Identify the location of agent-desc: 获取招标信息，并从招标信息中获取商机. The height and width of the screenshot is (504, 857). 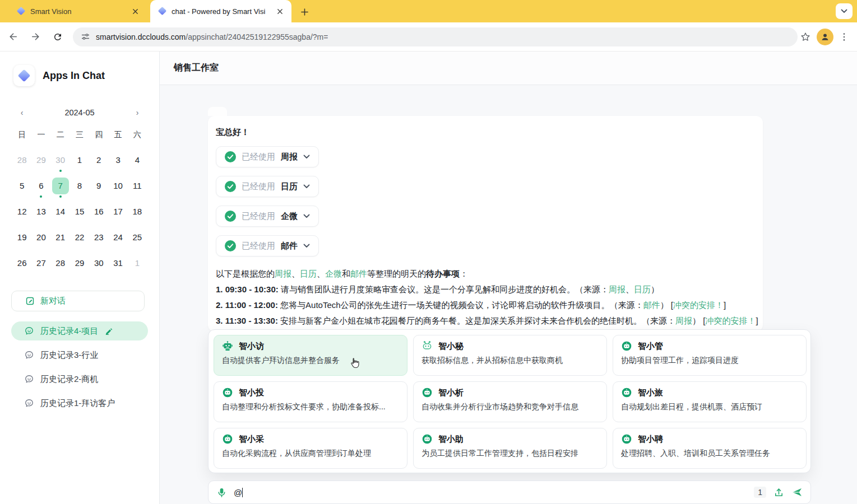
(510, 361).